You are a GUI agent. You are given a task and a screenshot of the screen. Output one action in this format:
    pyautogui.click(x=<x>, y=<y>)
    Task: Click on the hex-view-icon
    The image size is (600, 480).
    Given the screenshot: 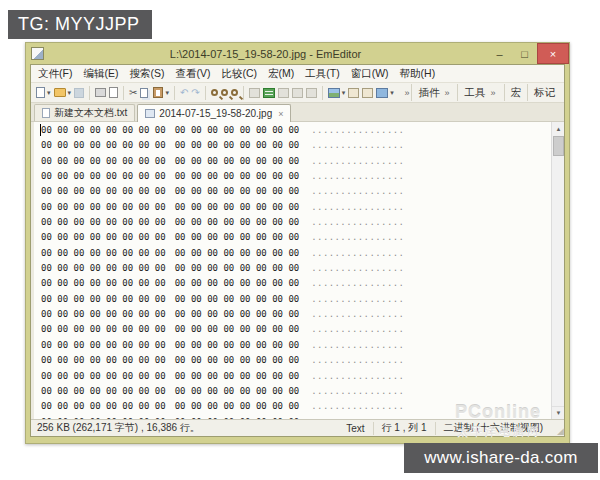 What is the action you would take?
    pyautogui.click(x=269, y=93)
    